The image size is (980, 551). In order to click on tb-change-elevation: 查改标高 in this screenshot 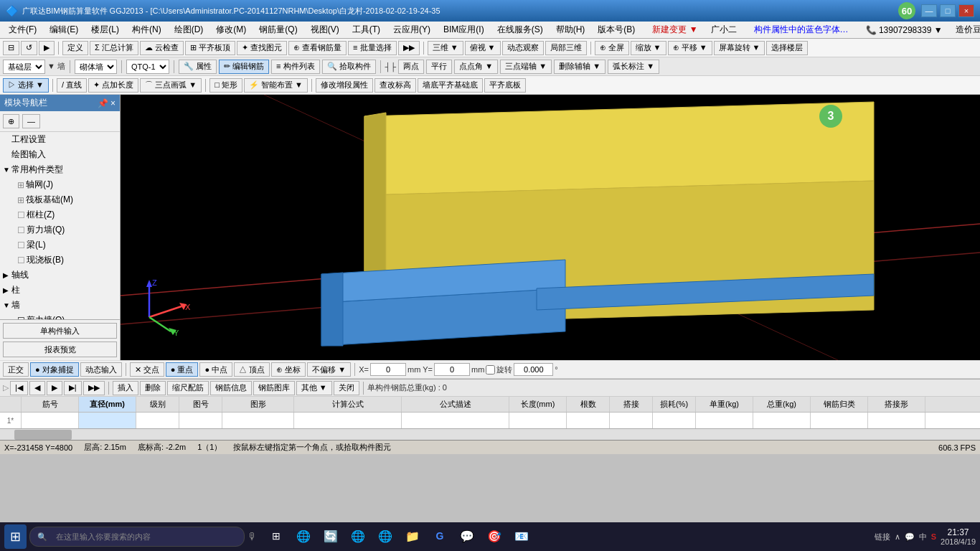, I will do `click(395, 85)`.